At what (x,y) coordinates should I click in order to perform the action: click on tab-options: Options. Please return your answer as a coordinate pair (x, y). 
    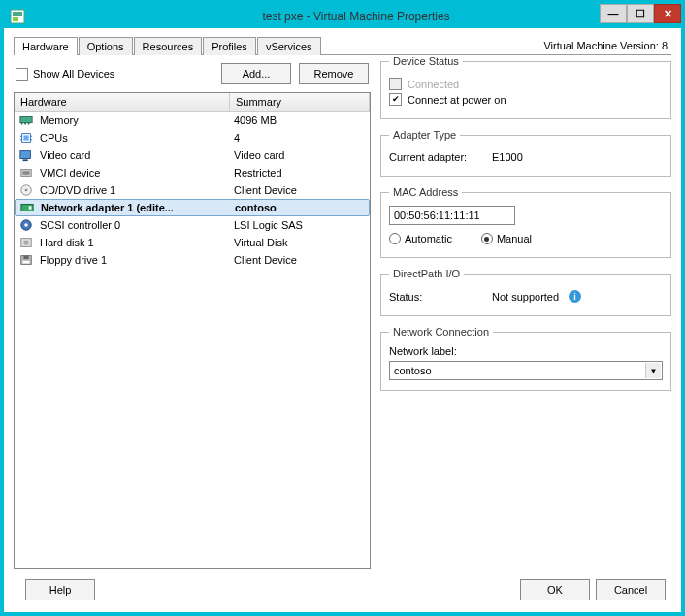
    Looking at the image, I should click on (106, 47).